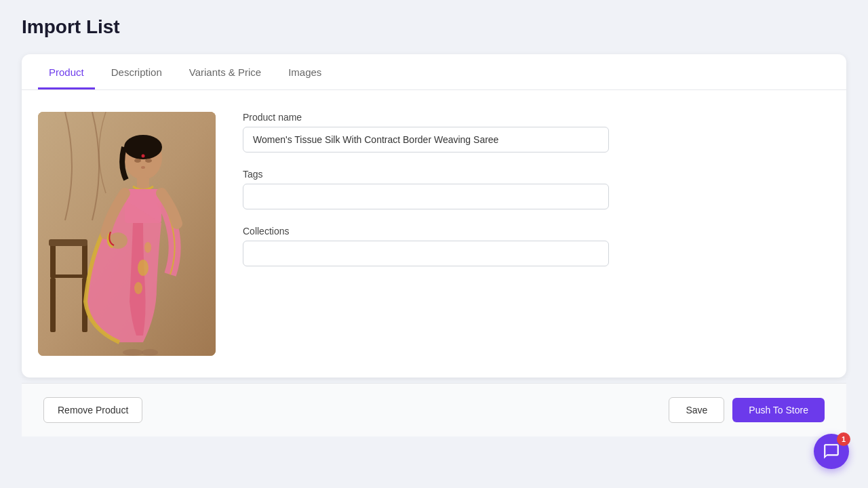 This screenshot has width=868, height=488. Describe the element at coordinates (696, 410) in the screenshot. I see `save-button: Save` at that location.